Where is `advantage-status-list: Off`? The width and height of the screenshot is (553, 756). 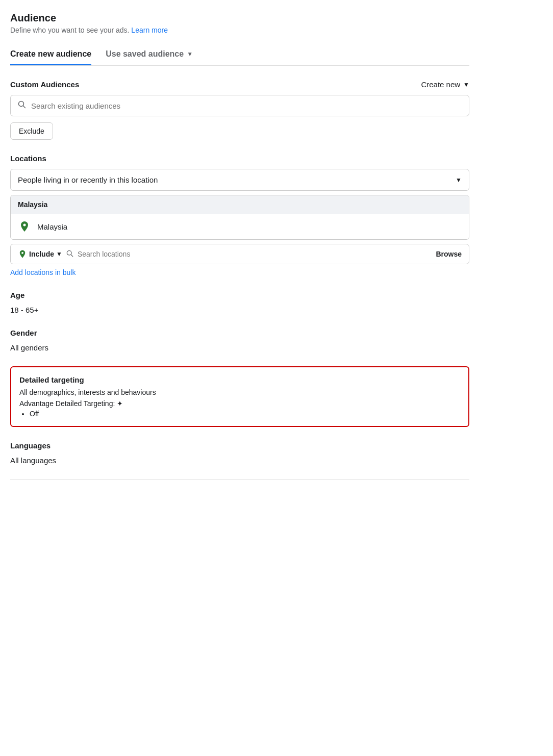
advantage-status-list: Off is located at coordinates (240, 414).